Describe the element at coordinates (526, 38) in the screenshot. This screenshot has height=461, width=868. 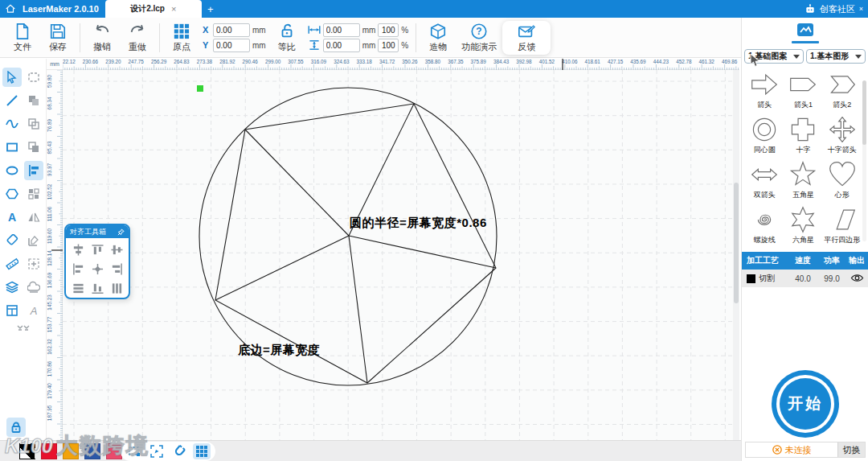
I see `feedback-button: 反馈` at that location.